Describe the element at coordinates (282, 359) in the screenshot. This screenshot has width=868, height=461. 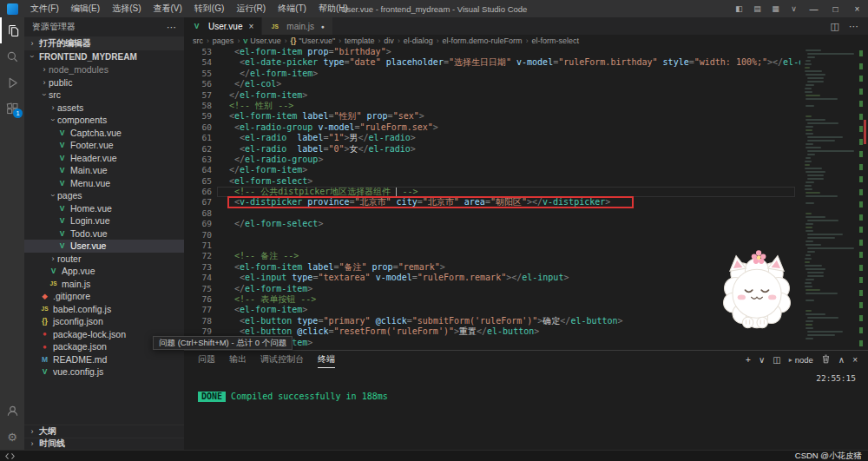
I see `panel-tab-调试控制台: 调试控制台` at that location.